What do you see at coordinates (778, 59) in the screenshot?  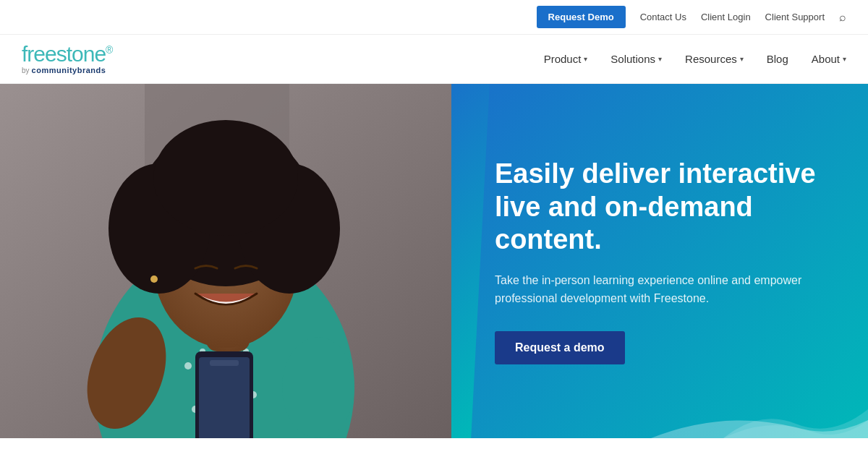 I see `nav-item-blog-label: Blog` at bounding box center [778, 59].